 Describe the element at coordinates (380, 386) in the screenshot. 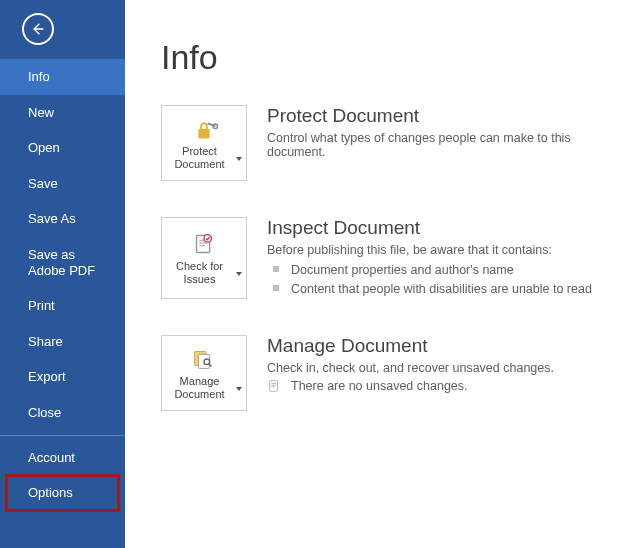

I see `manage-status-text: There are no unsaved changes.` at that location.